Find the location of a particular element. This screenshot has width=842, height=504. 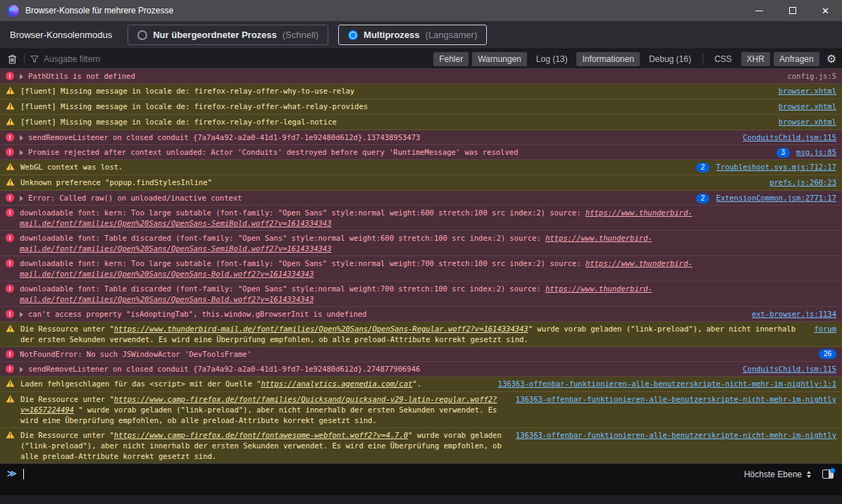

repeat-badge: 26 is located at coordinates (827, 354).